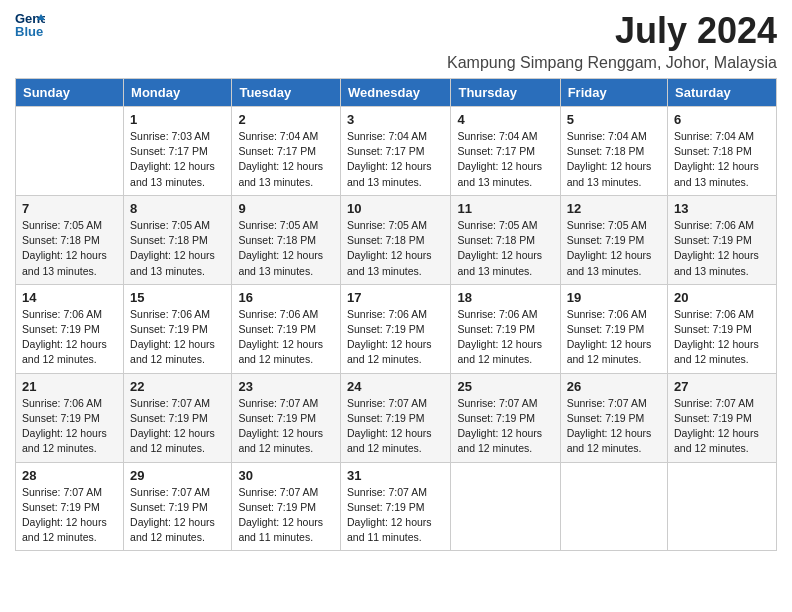 This screenshot has height=612, width=792. Describe the element at coordinates (286, 298) in the screenshot. I see `day-number: 16` at that location.